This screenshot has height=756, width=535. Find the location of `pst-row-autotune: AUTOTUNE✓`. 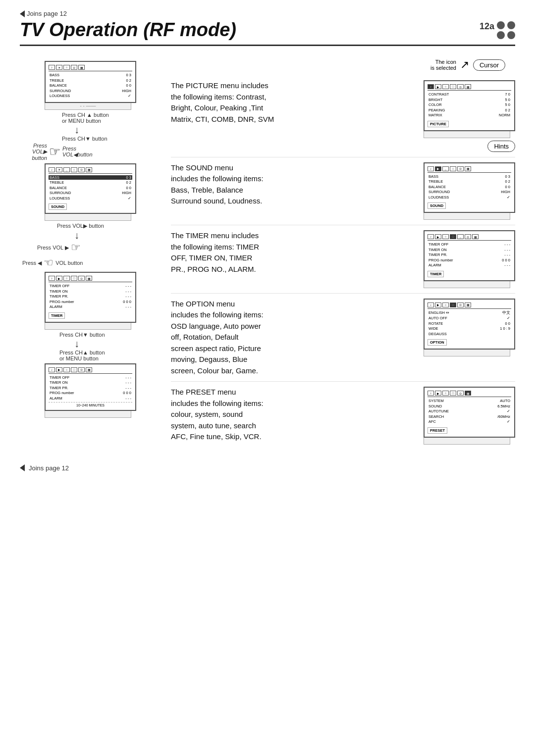

pst-row-autotune: AUTOTUNE✓ is located at coordinates (470, 411).